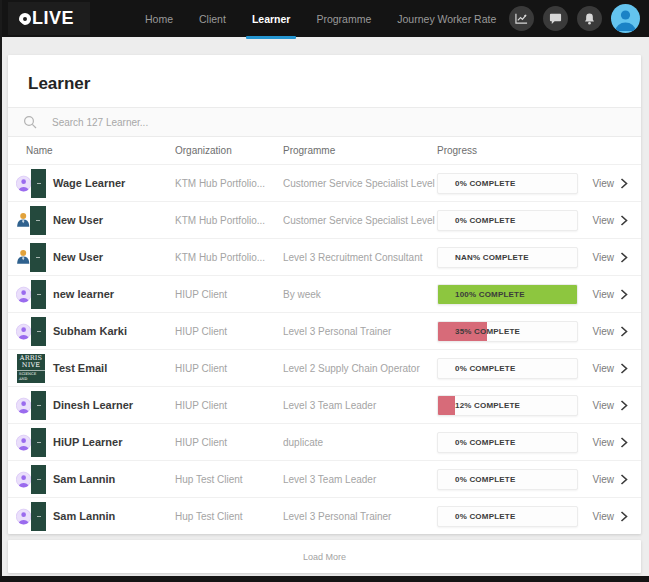 The height and width of the screenshot is (582, 649). Describe the element at coordinates (96, 183) in the screenshot. I see `name-cell: Wage Learner` at that location.